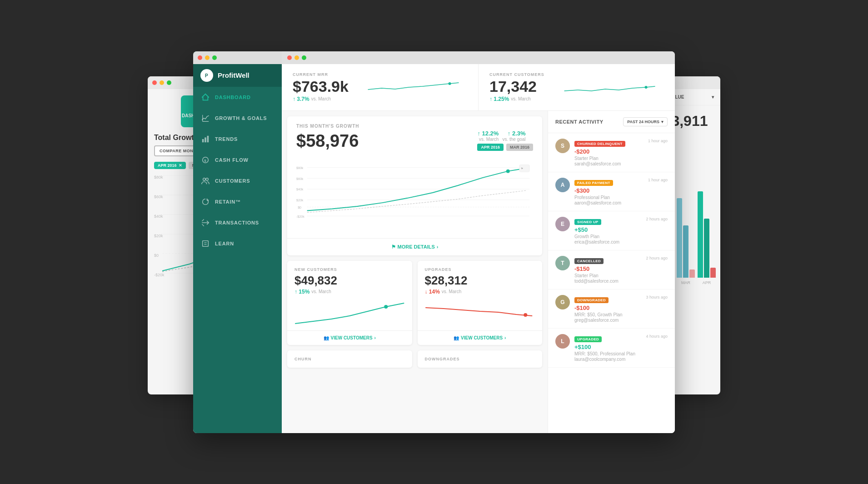 The height and width of the screenshot is (484, 868). I want to click on sidebar-item-customers: CUSTOMERS, so click(237, 181).